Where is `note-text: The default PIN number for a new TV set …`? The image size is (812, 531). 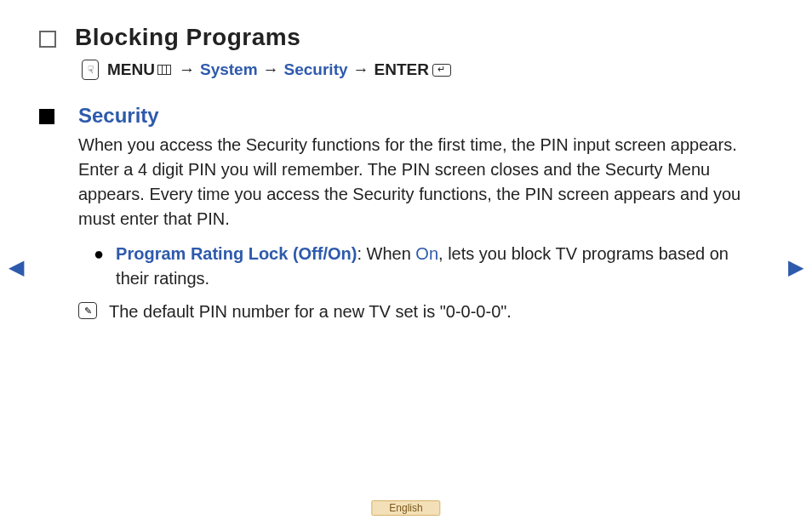
note-text: The default PIN number for a new TV set … is located at coordinates (310, 311).